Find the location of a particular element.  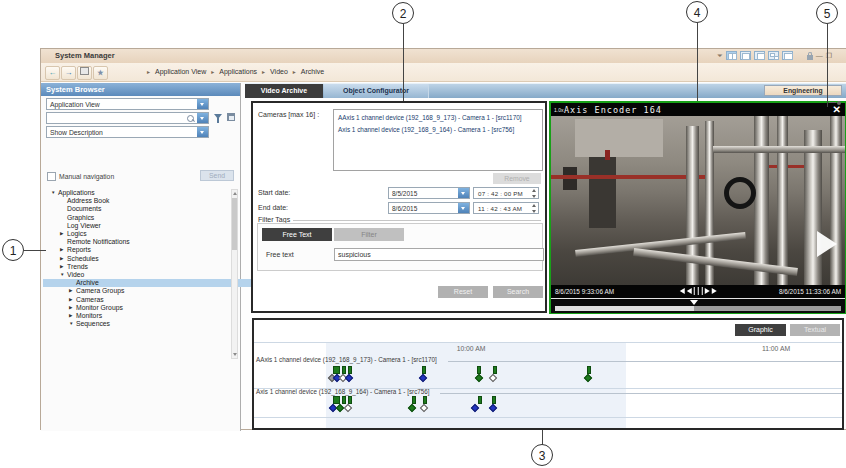

tree-item-schedules: ▶Schedules is located at coordinates (71, 259).